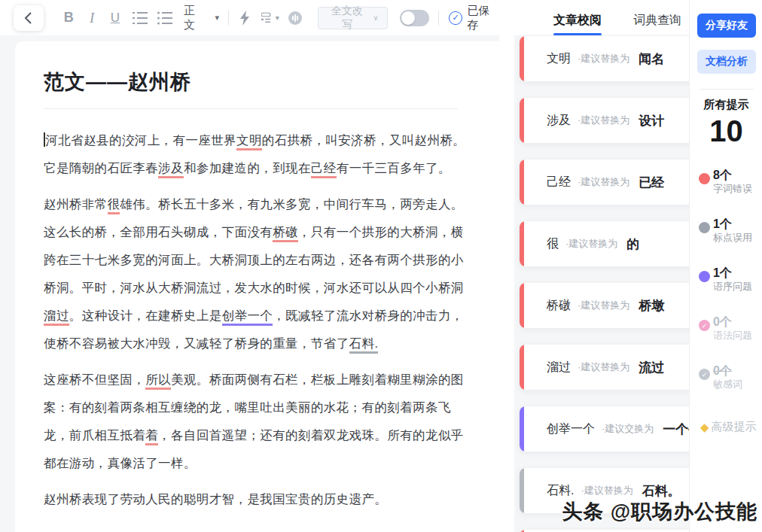 The width and height of the screenshot is (762, 532). I want to click on body-text: 赵州桥非常, so click(75, 204).